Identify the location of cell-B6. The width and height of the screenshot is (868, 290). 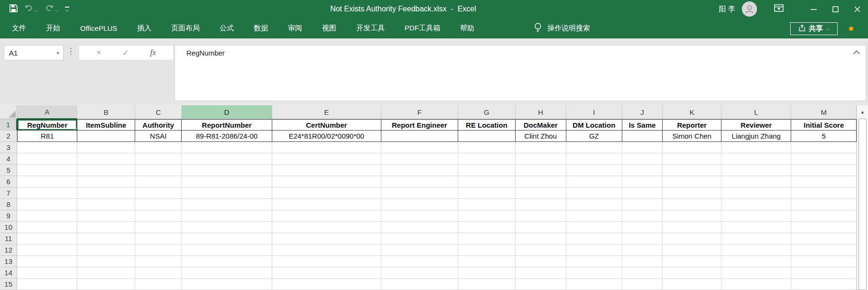
(106, 182).